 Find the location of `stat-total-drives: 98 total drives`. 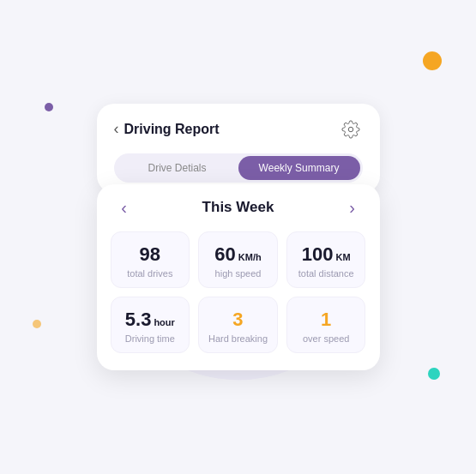

stat-total-drives: 98 total drives is located at coordinates (151, 260).